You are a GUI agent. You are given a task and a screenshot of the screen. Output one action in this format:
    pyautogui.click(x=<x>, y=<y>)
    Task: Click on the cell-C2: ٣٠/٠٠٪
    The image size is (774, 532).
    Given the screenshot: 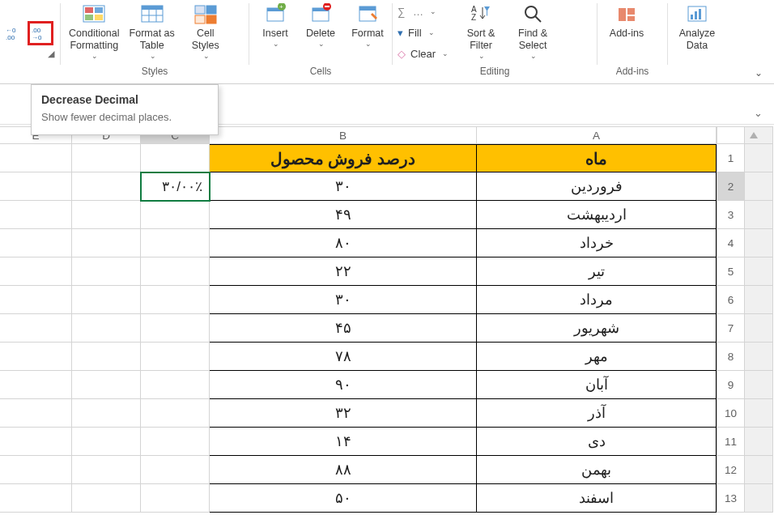 What is the action you would take?
    pyautogui.click(x=175, y=186)
    